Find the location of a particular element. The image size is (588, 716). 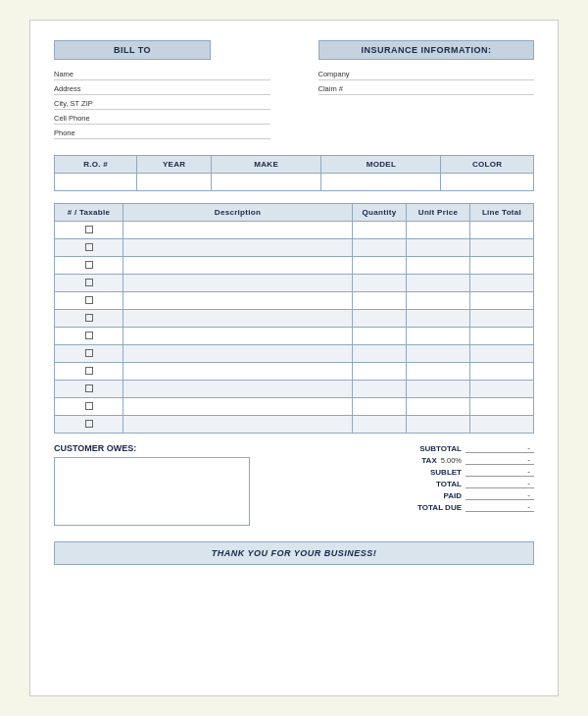

vehicle-col-color: COLOR is located at coordinates (488, 165).